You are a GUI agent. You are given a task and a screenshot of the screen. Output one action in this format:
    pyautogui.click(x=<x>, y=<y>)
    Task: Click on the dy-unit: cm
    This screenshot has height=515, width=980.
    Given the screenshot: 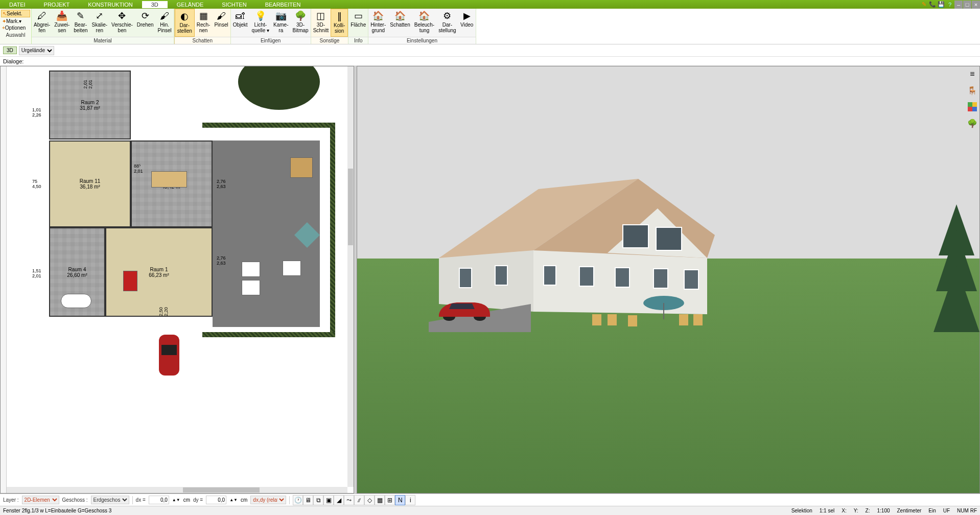 What is the action you would take?
    pyautogui.click(x=244, y=500)
    